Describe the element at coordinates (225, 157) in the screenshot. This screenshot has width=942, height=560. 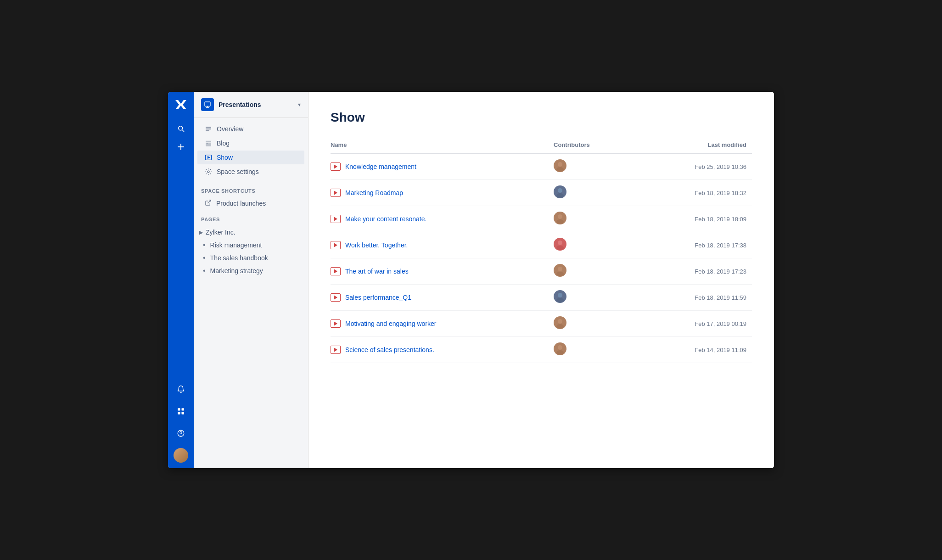
I see `show-label: Show` at that location.